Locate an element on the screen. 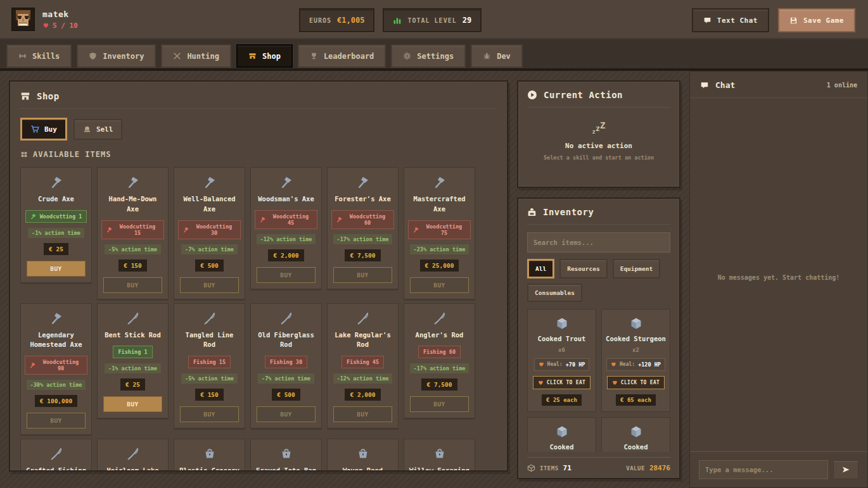  inventory-footer: ITEMS 71 VALUE 28476 is located at coordinates (599, 465).